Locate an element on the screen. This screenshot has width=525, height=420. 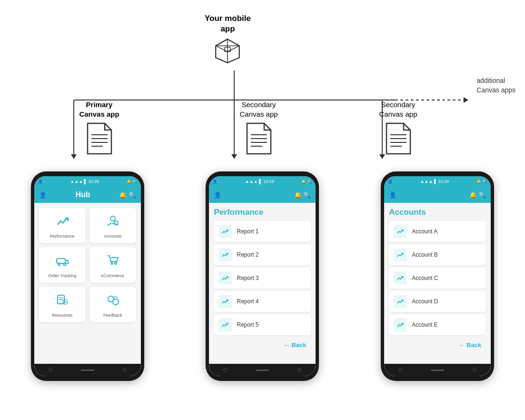
phone1-signal: ▲▲▲ ▌ 10:28 is located at coordinates (85, 181).